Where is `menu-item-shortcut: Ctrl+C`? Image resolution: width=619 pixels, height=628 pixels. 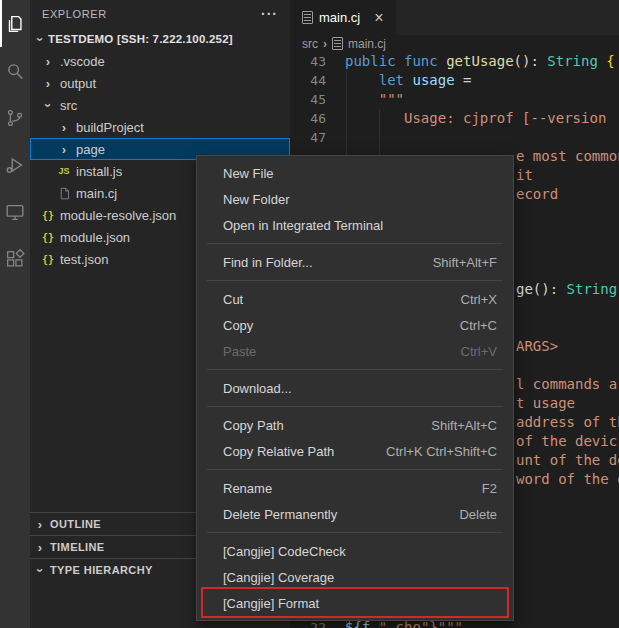
menu-item-shortcut: Ctrl+C is located at coordinates (478, 326).